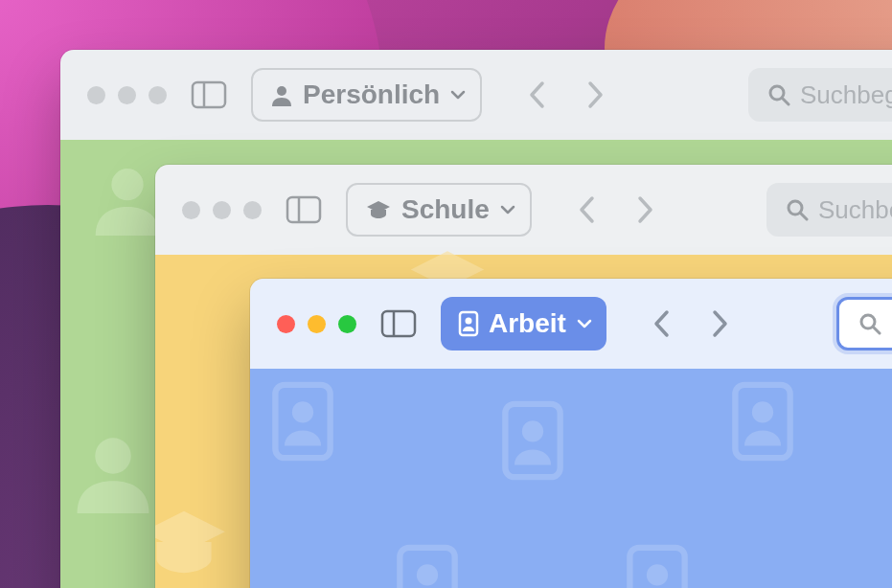 This screenshot has width=892, height=588. Describe the element at coordinates (372, 95) in the screenshot. I see `profile-label: Persönlich` at that location.